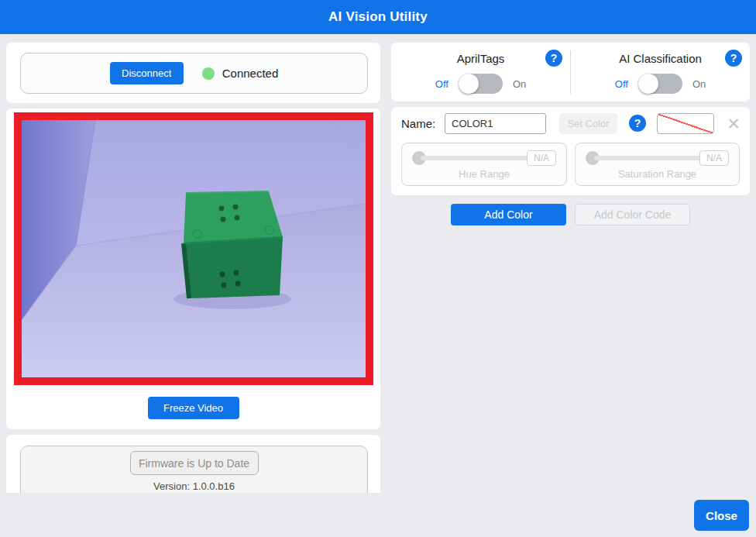 Image resolution: width=756 pixels, height=537 pixels. Describe the element at coordinates (660, 84) in the screenshot. I see `ai-classification-toggle` at that location.